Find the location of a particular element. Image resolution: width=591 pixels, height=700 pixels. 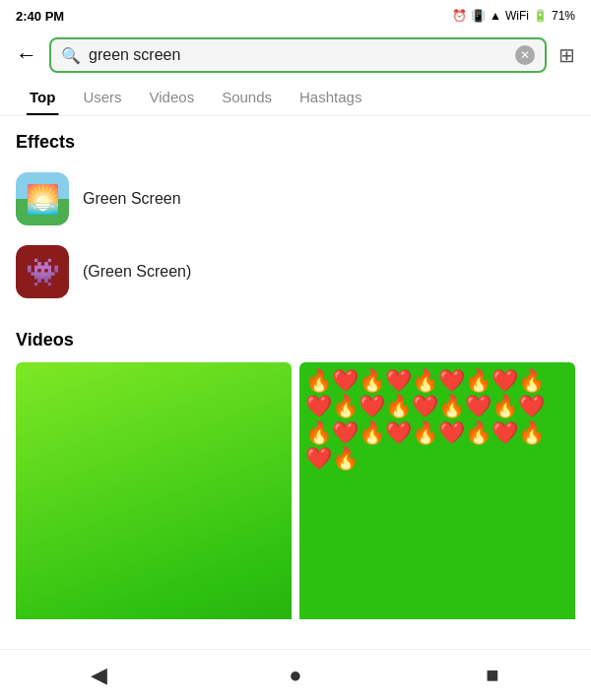

tab-bar: Top Users Videos Sounds Hashtags is located at coordinates (296, 97).